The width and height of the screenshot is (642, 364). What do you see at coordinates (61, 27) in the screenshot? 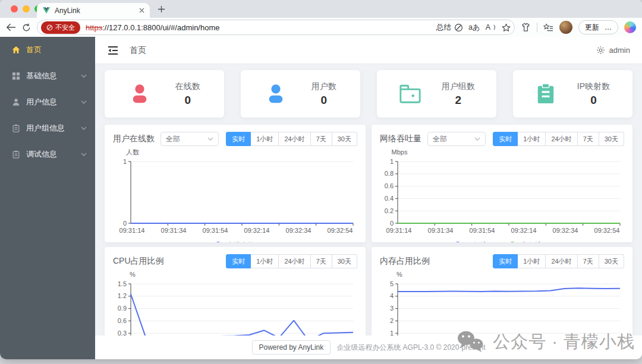
I see `security-badge: 不安全` at bounding box center [61, 27].